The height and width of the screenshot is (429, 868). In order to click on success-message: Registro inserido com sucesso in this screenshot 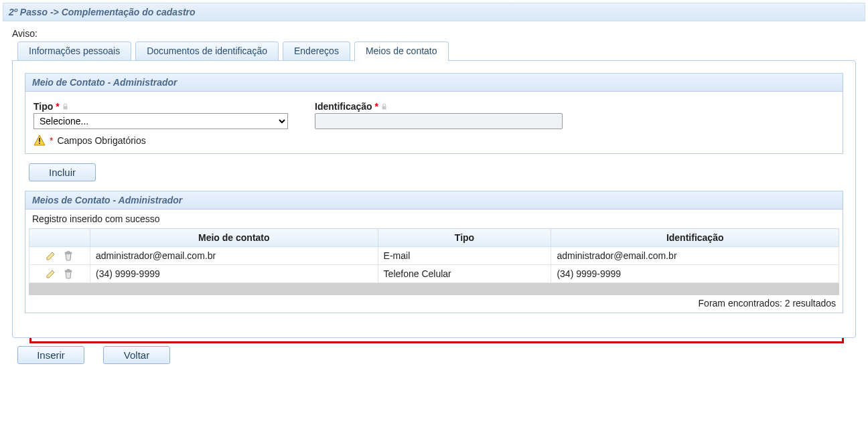, I will do `click(434, 218)`.